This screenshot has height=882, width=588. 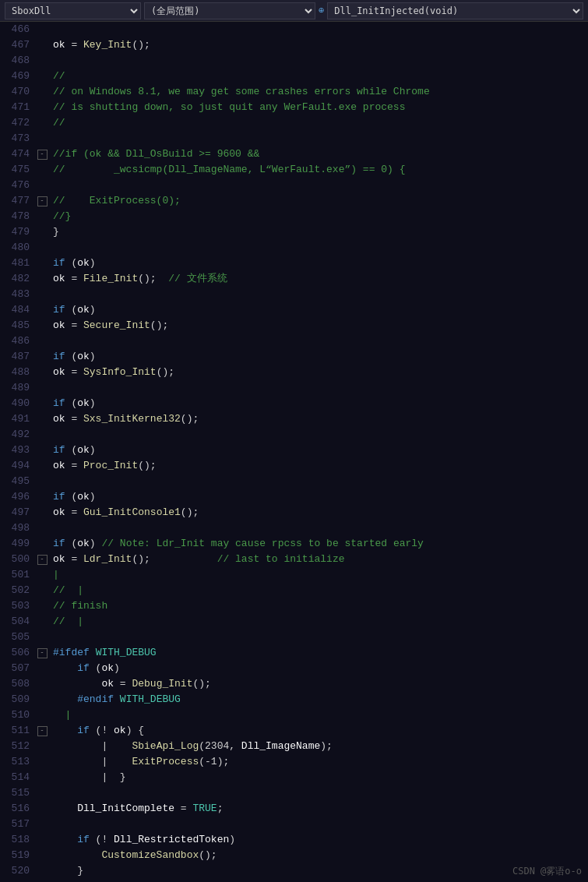 What do you see at coordinates (73, 11) in the screenshot?
I see `file-dropdown: SboxDll` at bounding box center [73, 11].